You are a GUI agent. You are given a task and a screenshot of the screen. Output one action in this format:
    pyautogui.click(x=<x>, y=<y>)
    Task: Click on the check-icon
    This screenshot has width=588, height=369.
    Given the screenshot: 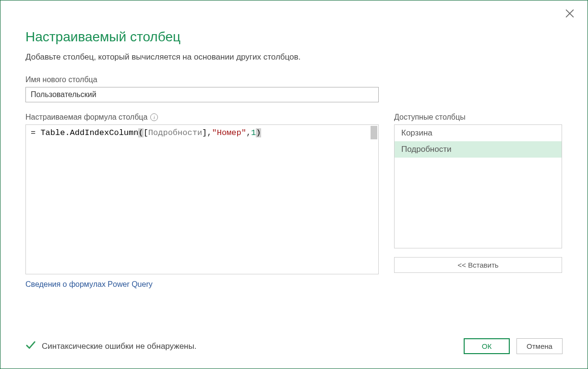 What is the action you would take?
    pyautogui.click(x=31, y=346)
    